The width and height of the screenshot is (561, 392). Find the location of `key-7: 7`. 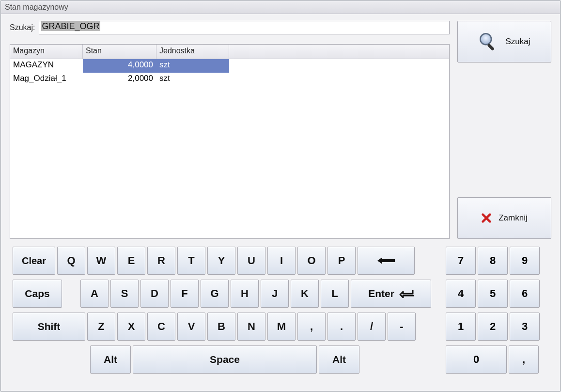

key-7: 7 is located at coordinates (461, 261).